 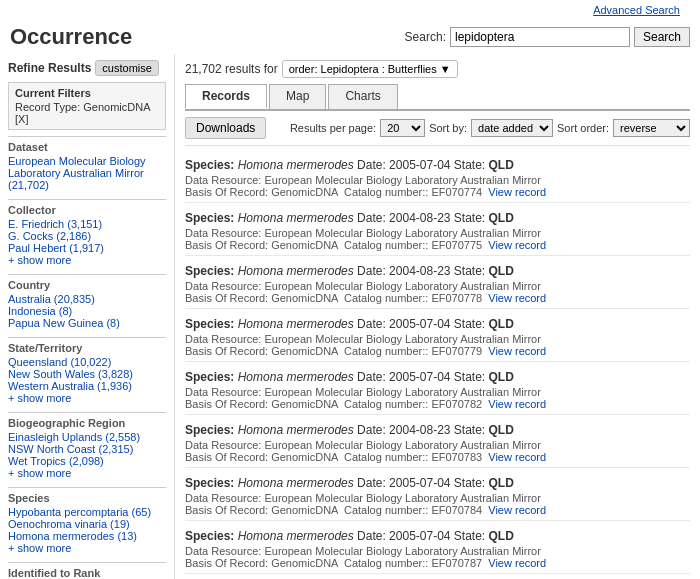 I want to click on state-wa: Western Australia (1,936), so click(x=70, y=386).